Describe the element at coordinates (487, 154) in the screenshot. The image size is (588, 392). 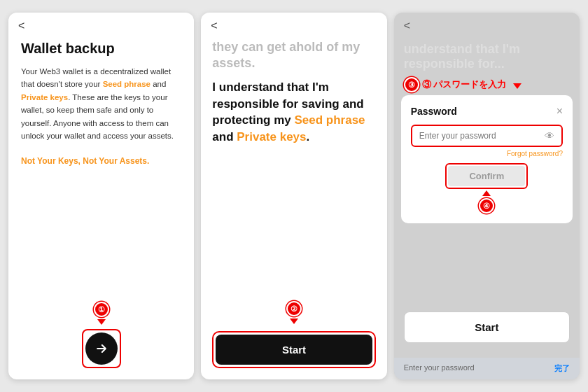
I see `forgot-password-link: Forgot password?` at that location.